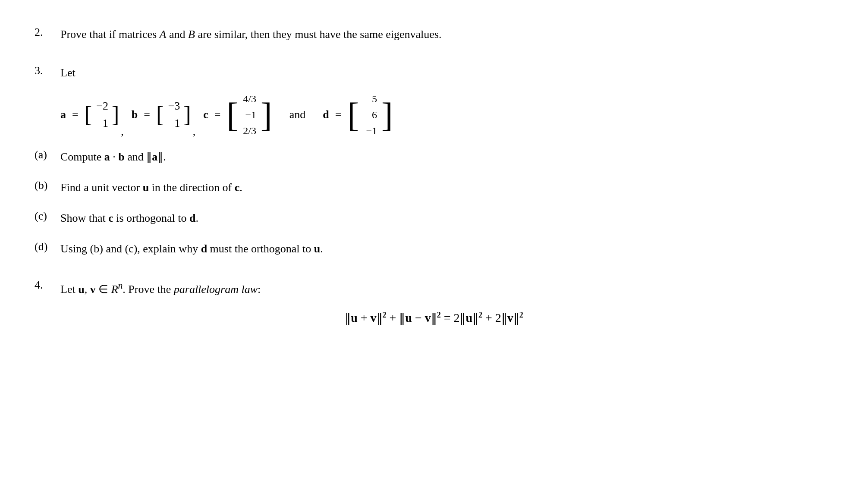 The height and width of the screenshot is (478, 868). I want to click on bracket-b-right: ], so click(187, 115).